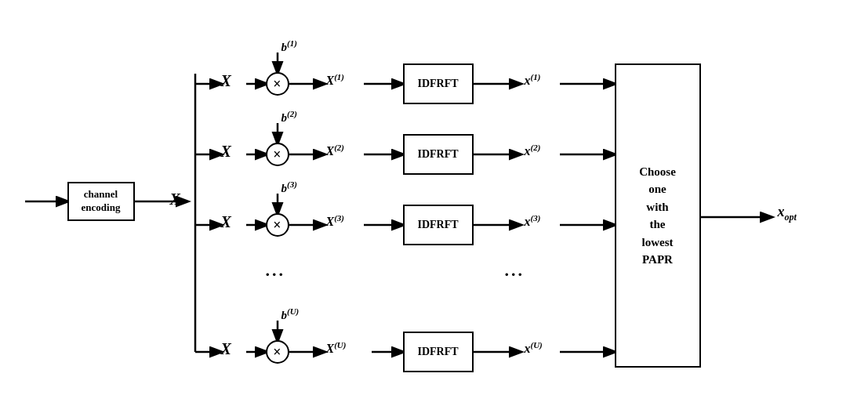 Image resolution: width=868 pixels, height=406 pixels. Describe the element at coordinates (278, 225) in the screenshot. I see `multiply-circle-row3: ×` at that location.